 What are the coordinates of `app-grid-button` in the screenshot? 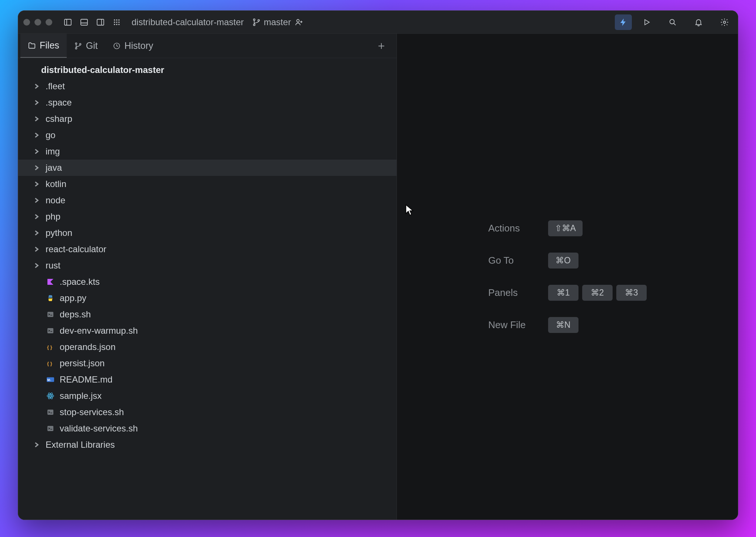 It's located at (117, 22).